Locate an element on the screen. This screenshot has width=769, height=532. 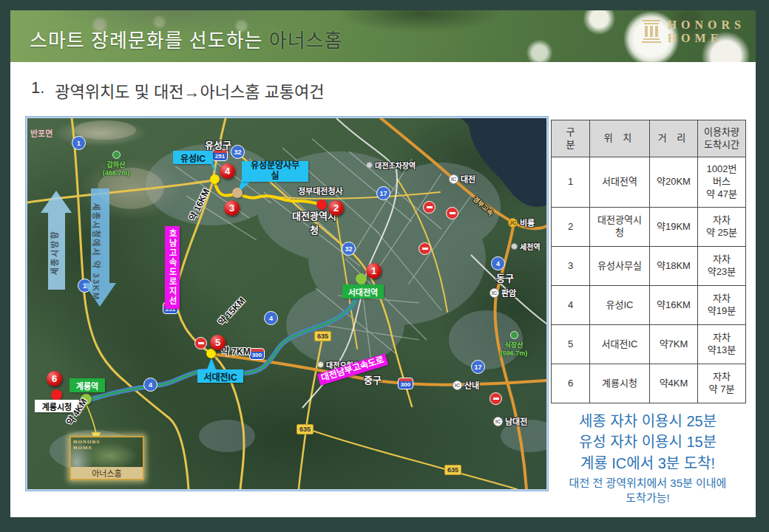
ic-namdaejeon: IC 남대전 is located at coordinates (510, 421).